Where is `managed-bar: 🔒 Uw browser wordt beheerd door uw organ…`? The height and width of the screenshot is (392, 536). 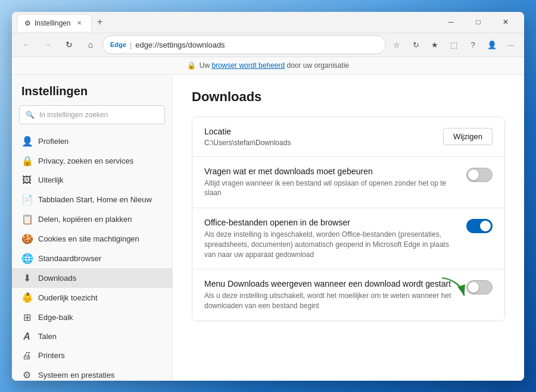
managed-bar: 🔒 Uw browser wordt beheerd door uw organ… is located at coordinates (268, 66).